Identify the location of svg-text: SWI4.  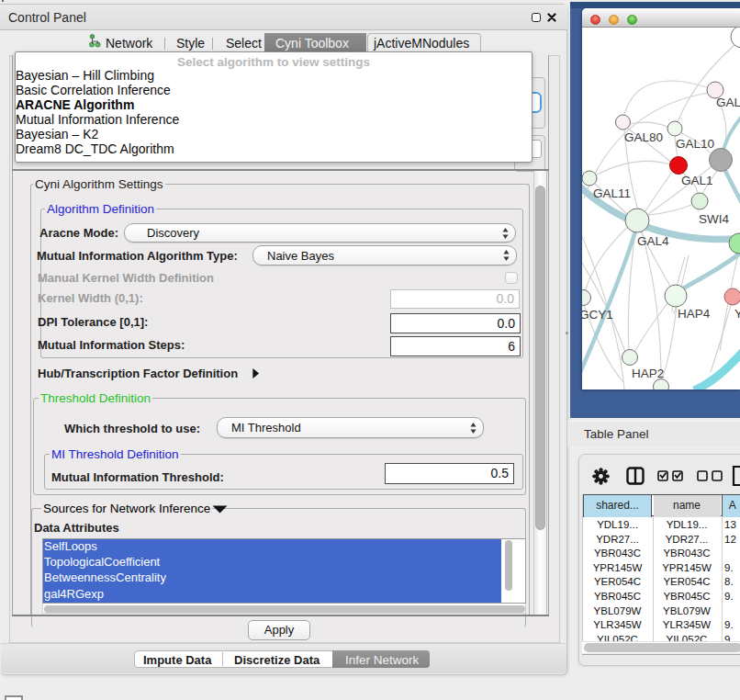
(714, 219).